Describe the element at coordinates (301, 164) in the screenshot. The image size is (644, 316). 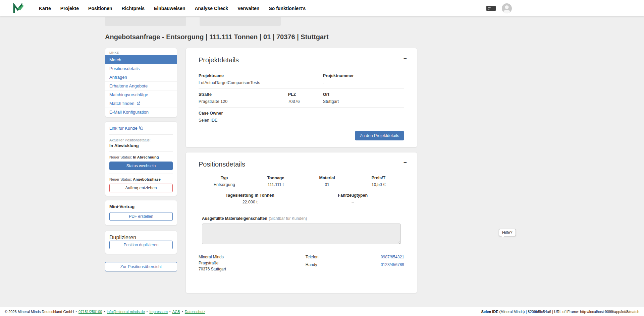
I see `position-details-title: Positionsdetails` at that location.